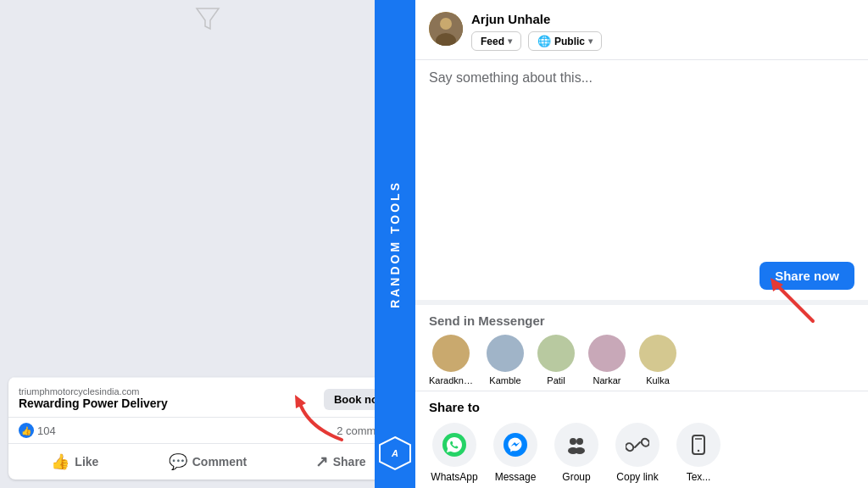 Image resolution: width=868 pixels, height=488 pixels. I want to click on contact-name-4: Narkar, so click(607, 380).